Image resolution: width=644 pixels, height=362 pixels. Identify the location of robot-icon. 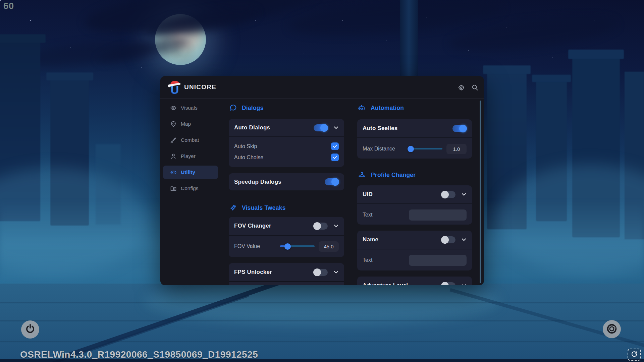
(362, 108).